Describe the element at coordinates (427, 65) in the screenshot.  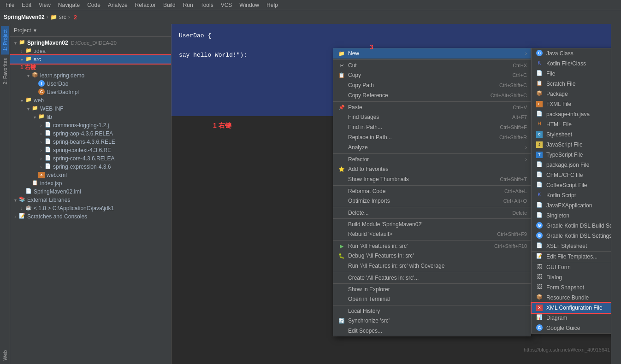
I see `cut-label: Cut` at that location.